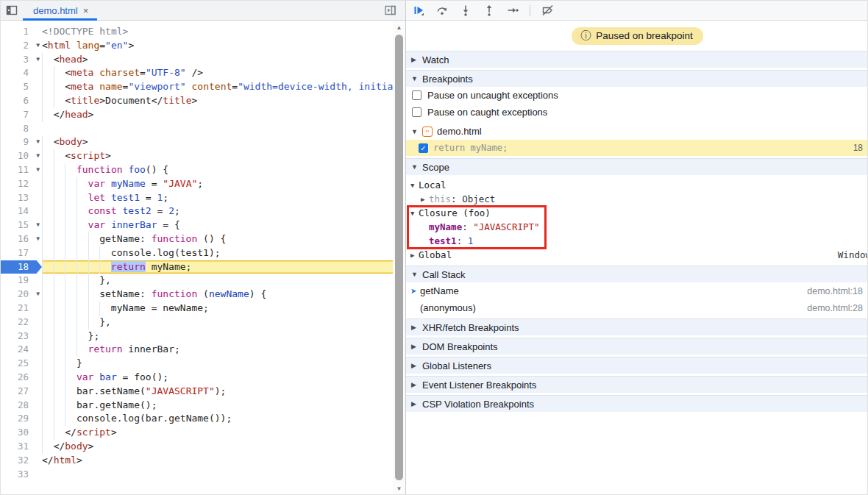 The image size is (868, 495). What do you see at coordinates (637, 403) in the screenshot?
I see `section-csp-violation-breakpoints: ▶CSP Violation Breakpoints` at bounding box center [637, 403].